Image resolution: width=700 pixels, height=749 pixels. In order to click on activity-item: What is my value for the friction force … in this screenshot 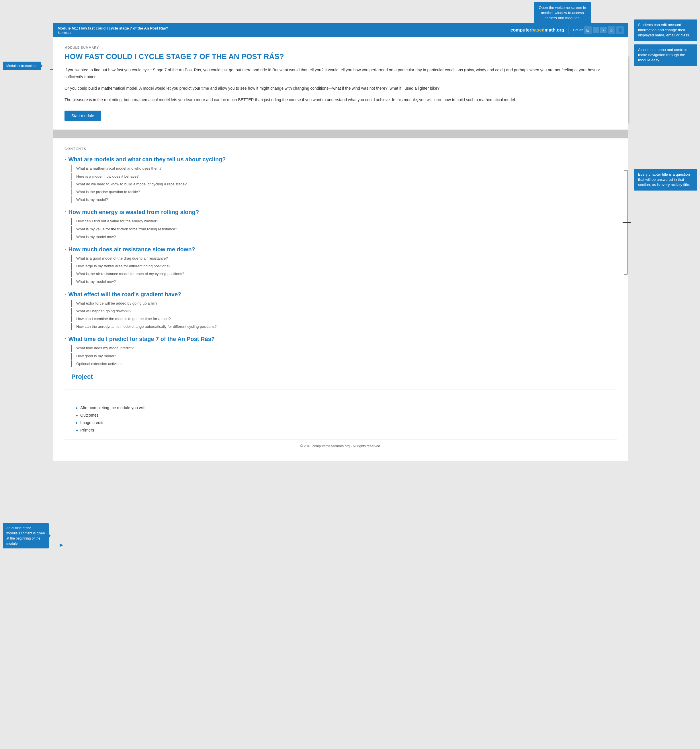, I will do `click(344, 229)`.